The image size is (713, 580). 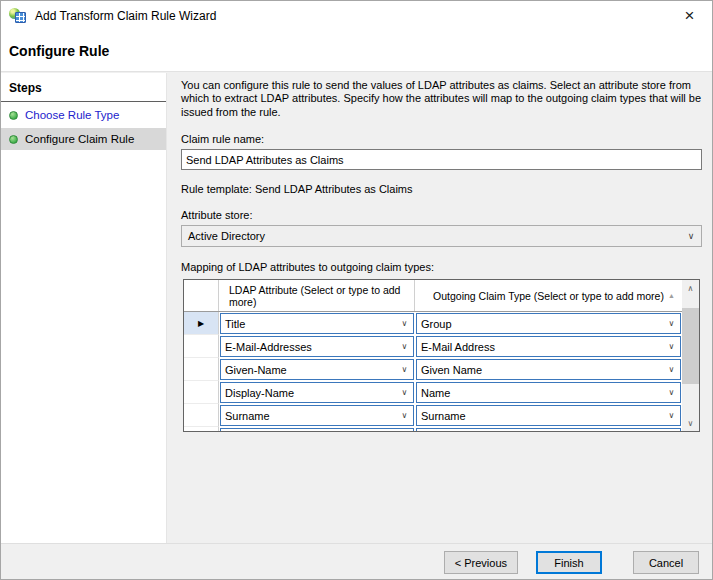 What do you see at coordinates (442, 96) in the screenshot?
I see `rule-description: You can configure this rule to send the …` at bounding box center [442, 96].